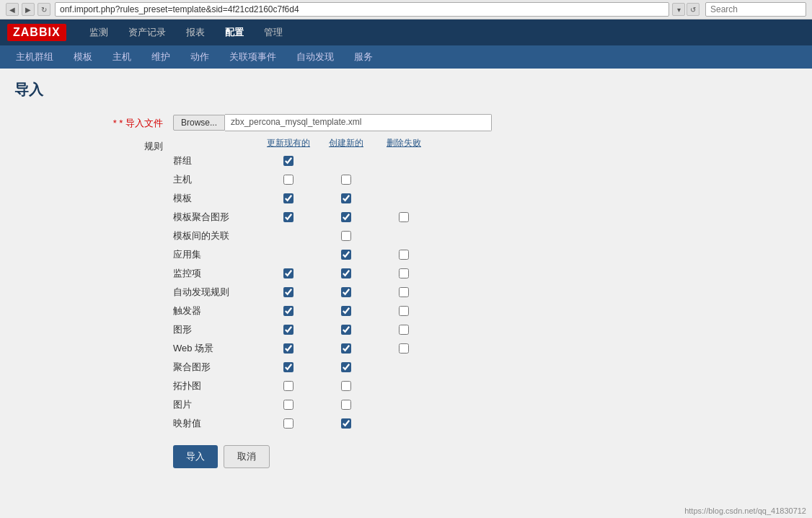 The image size is (812, 518). I want to click on sub-nav-actions: 动作, so click(200, 57).